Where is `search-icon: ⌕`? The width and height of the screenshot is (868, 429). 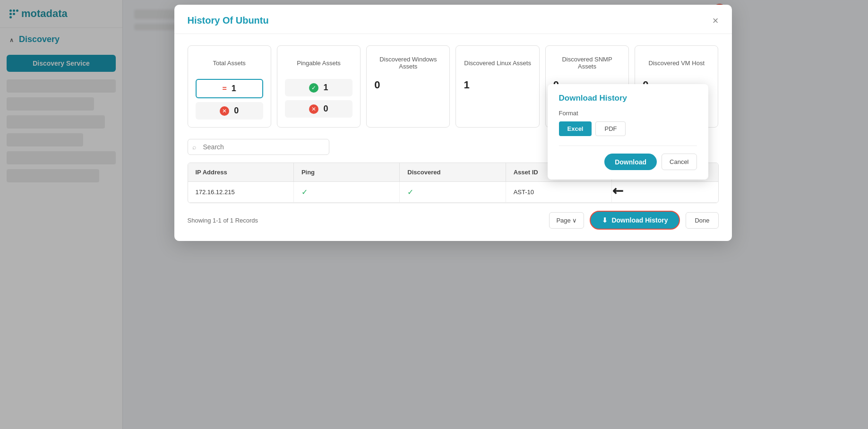
search-icon: ⌕ is located at coordinates (194, 147).